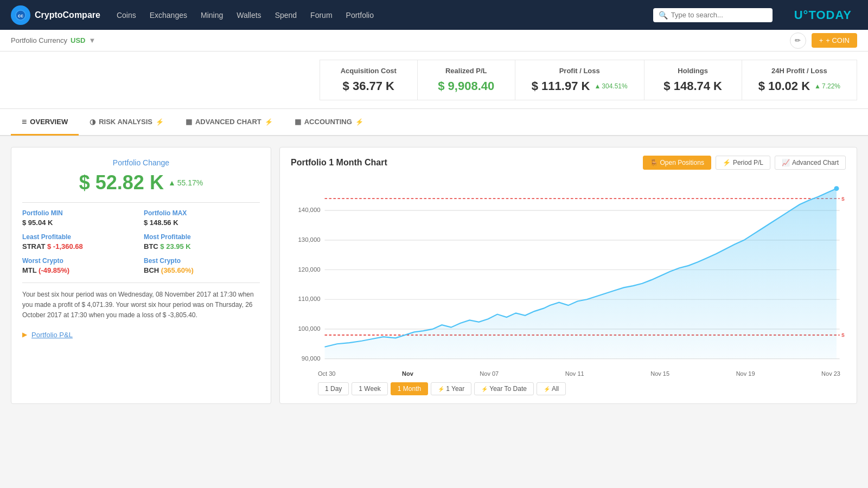  What do you see at coordinates (80, 266) in the screenshot?
I see `worst-crypto: Worst Crypto MTL (-49.85%)` at bounding box center [80, 266].